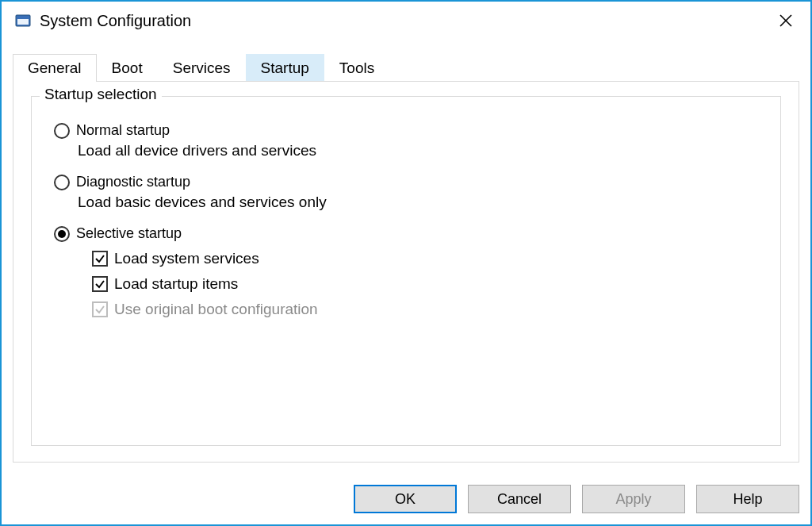  What do you see at coordinates (23, 21) in the screenshot?
I see `app-icon` at bounding box center [23, 21].